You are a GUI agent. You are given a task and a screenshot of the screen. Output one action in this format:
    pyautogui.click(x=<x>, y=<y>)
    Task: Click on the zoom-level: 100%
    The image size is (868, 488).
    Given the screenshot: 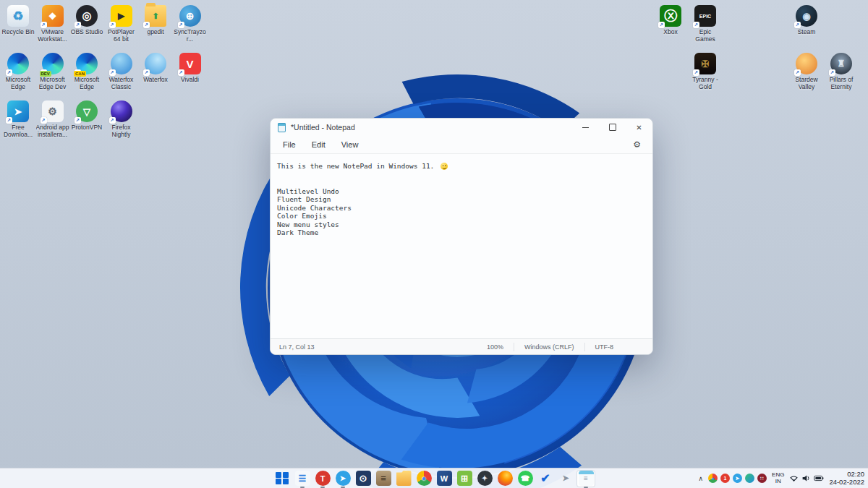 What is the action you would take?
    pyautogui.click(x=495, y=347)
    